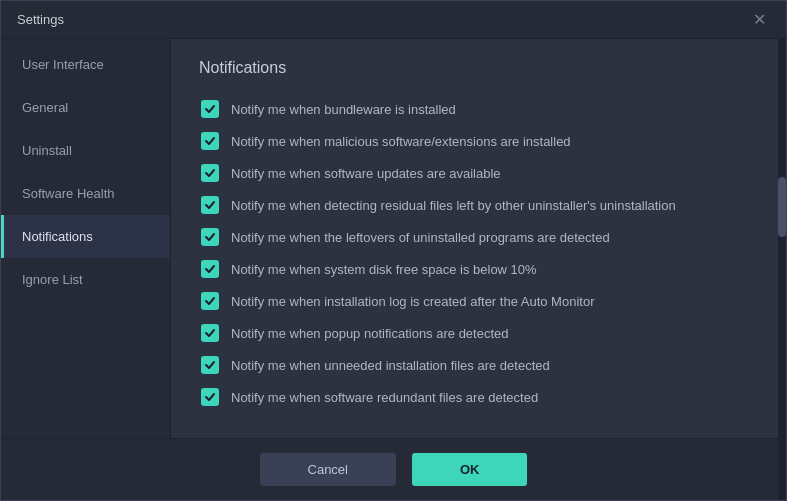  What do you see at coordinates (478, 109) in the screenshot?
I see `checkbox-item: Notify me when bundleware is installed` at bounding box center [478, 109].